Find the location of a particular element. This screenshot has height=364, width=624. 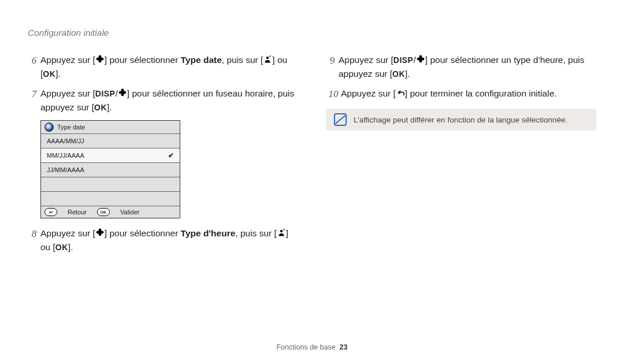

menu-title: Type date is located at coordinates (71, 127).